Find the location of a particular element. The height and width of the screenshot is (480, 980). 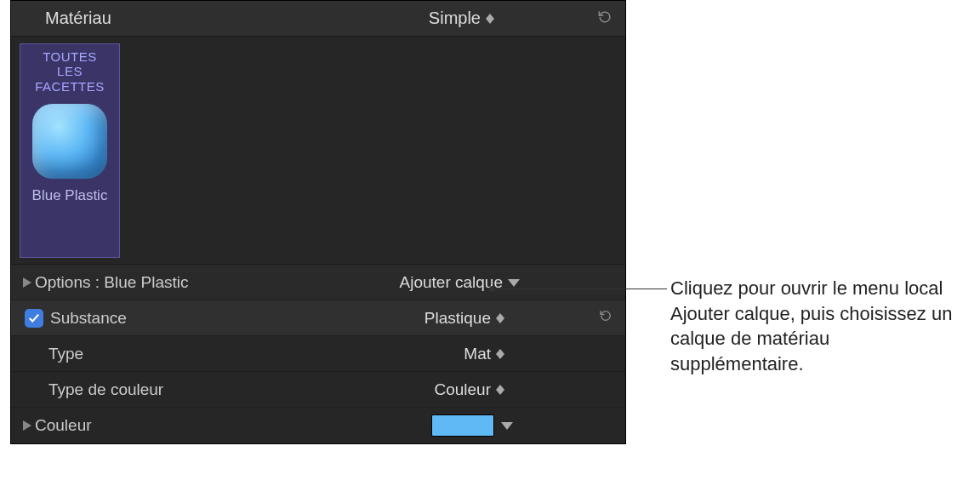

options-label: Options : Blue Plastic is located at coordinates (112, 283).